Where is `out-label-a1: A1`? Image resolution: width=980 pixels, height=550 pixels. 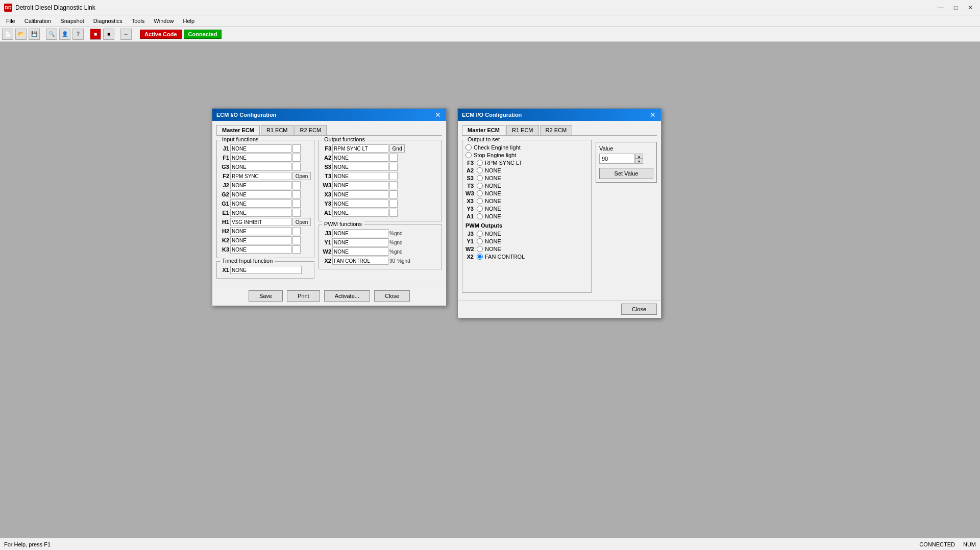 out-label-a1: A1 is located at coordinates (327, 213).